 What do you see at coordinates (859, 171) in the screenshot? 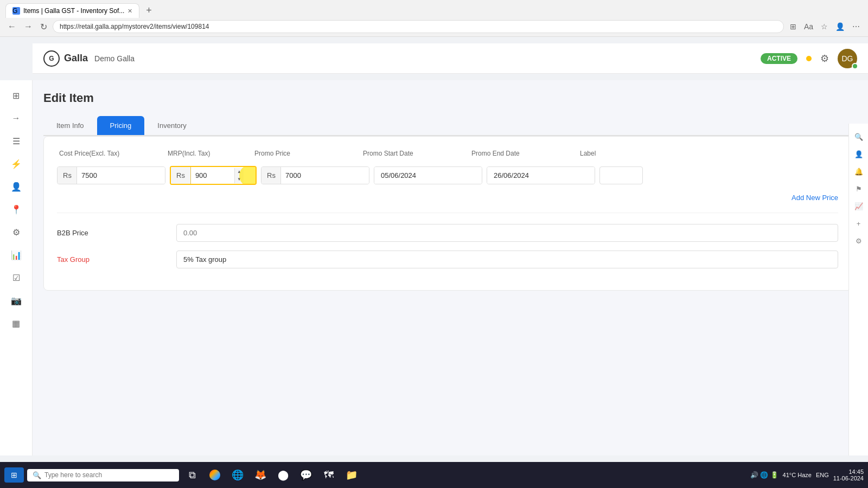
I see `right-icon-bell: 🔔` at bounding box center [859, 171].